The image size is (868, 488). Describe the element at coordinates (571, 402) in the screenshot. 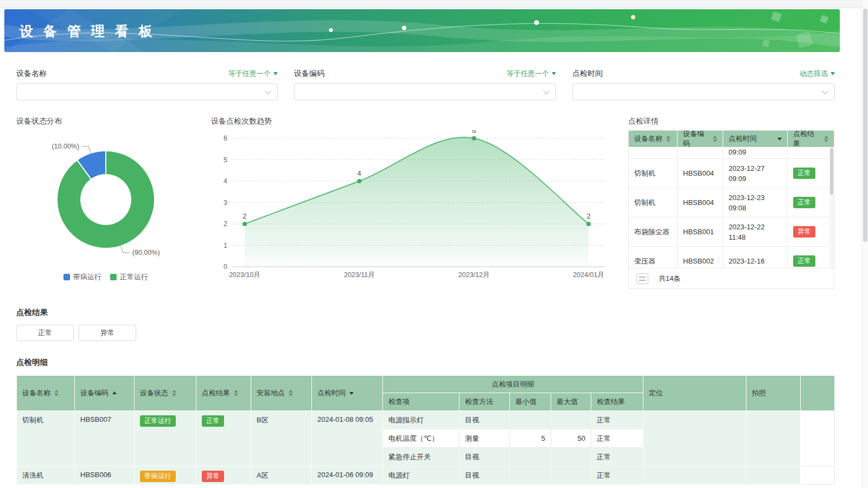

I see `column-header-max: 最大值` at that location.